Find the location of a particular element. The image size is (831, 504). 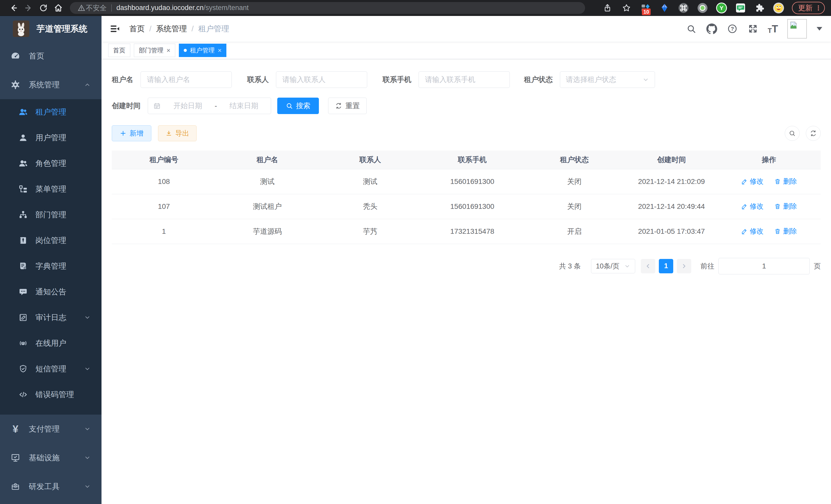

app-logo-row: 芋道管理系统 is located at coordinates (51, 29).